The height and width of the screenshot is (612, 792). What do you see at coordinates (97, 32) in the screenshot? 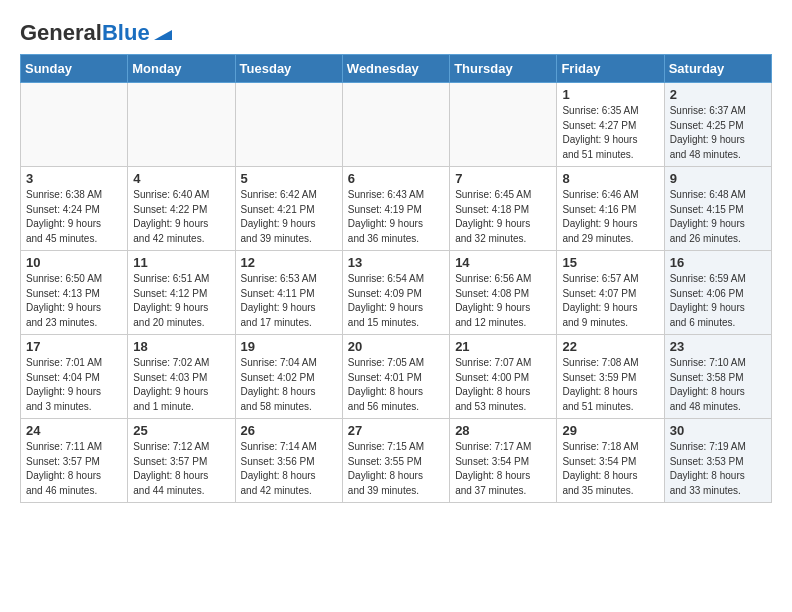
I see `logo: GeneralBlue` at bounding box center [97, 32].